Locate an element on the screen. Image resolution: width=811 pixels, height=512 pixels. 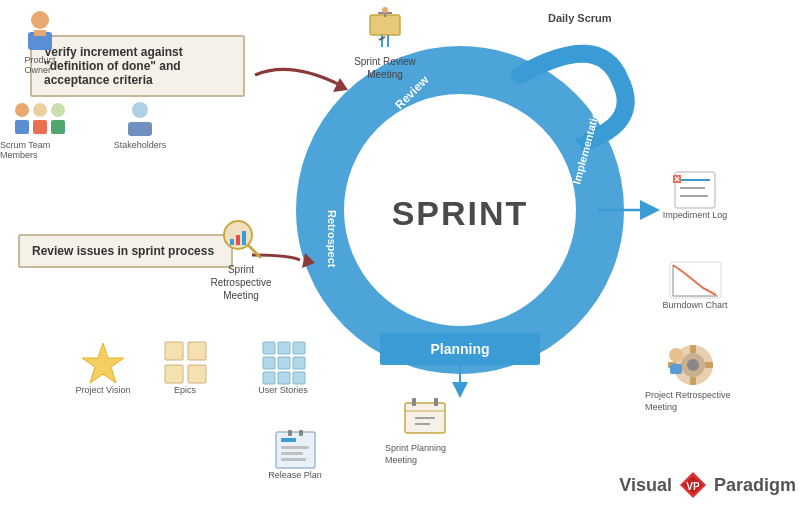
project-retrospective-label: Project Retrospective Meeting is located at coordinates (690, 402).